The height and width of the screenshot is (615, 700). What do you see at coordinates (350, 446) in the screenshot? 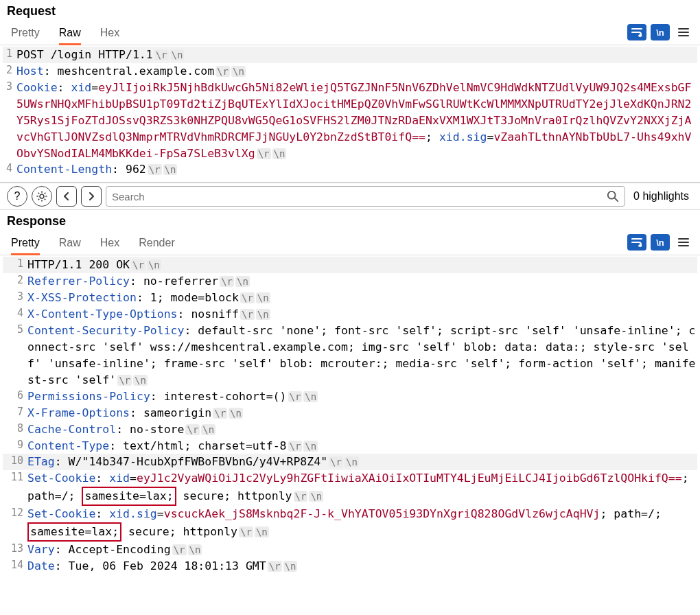
I see `code-line: 9Content-Type: text/html; charset=utf-8\…` at bounding box center [350, 446].